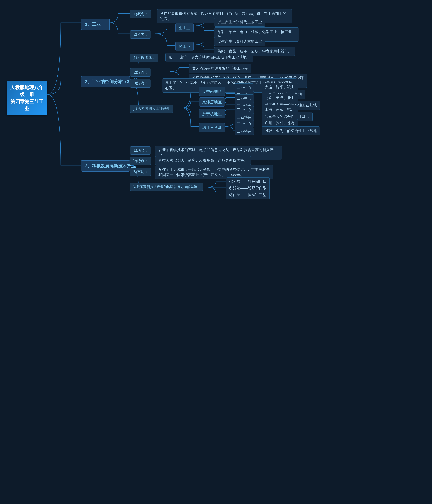 This screenshot has width=432, height=504. I want to click on s2-river-c1: 黄河流域是能源开发的重要工业带, so click(220, 69).